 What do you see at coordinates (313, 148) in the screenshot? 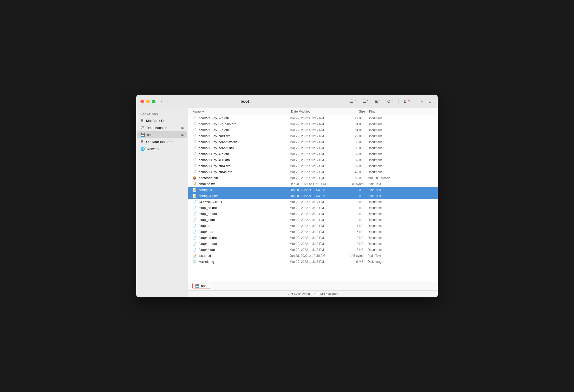
I see `table-row: 📄 bcm2710-rpi-zero-2.dtb Mar 29, 2022 at…` at bounding box center [313, 148].